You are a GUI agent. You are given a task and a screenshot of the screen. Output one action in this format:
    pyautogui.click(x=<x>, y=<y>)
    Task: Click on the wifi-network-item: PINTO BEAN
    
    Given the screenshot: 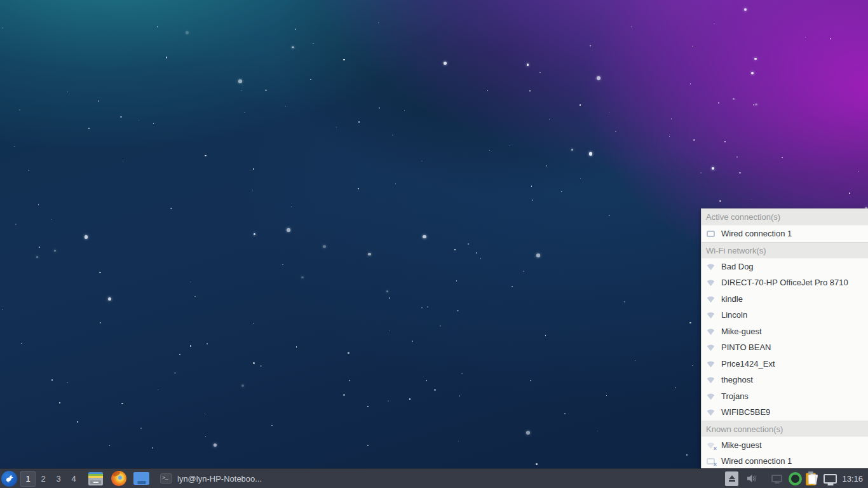 What is the action you would take?
    pyautogui.click(x=785, y=348)
    